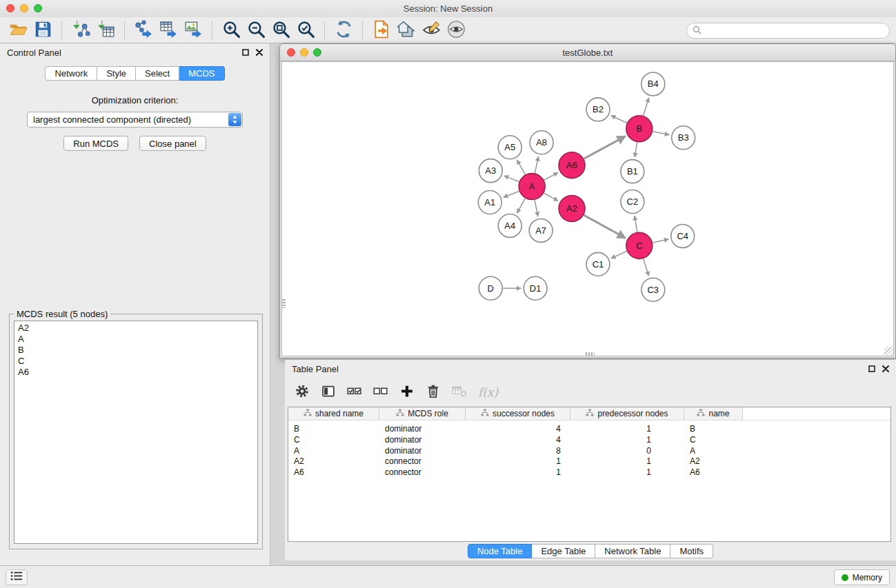 Image resolution: width=896 pixels, height=588 pixels. I want to click on tab-style: Style, so click(117, 73).